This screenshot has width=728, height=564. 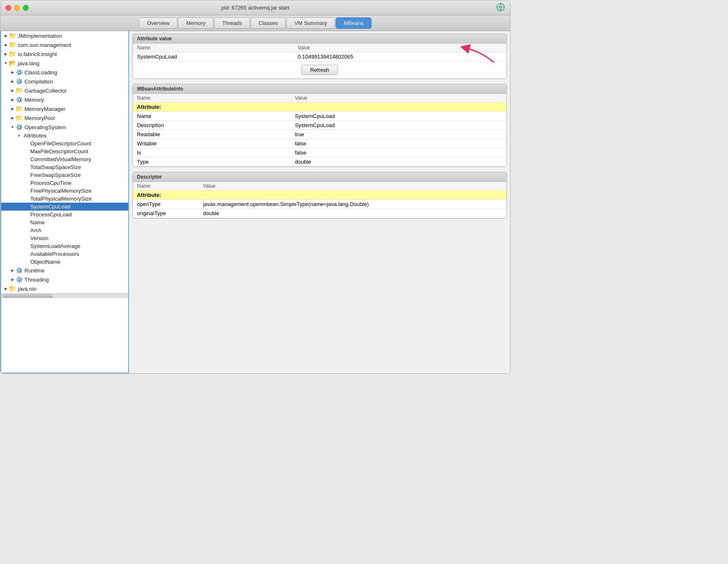 What do you see at coordinates (12, 127) in the screenshot?
I see `arrow-operatingsystem` at bounding box center [12, 127].